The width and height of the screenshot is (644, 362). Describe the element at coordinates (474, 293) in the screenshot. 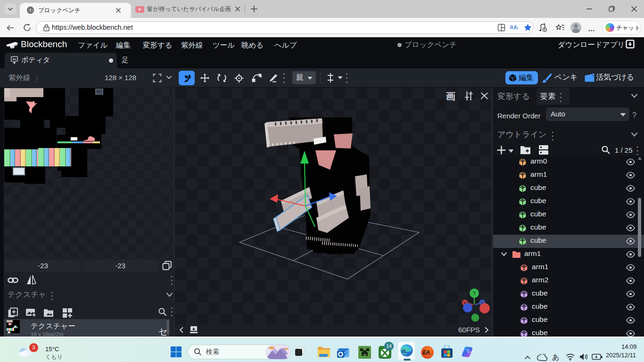

I see `svg-text: Y` at that location.